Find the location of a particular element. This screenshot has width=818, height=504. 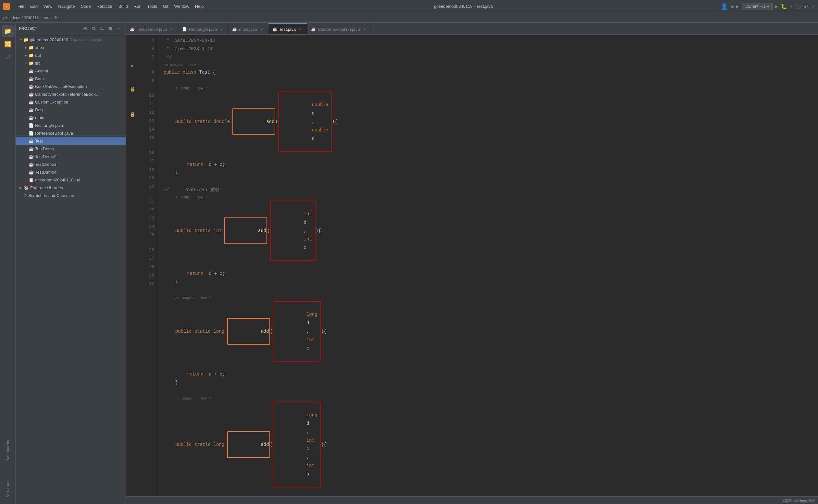

sidebar-item-rectangle: 📄 Rectangle.java is located at coordinates (71, 125).